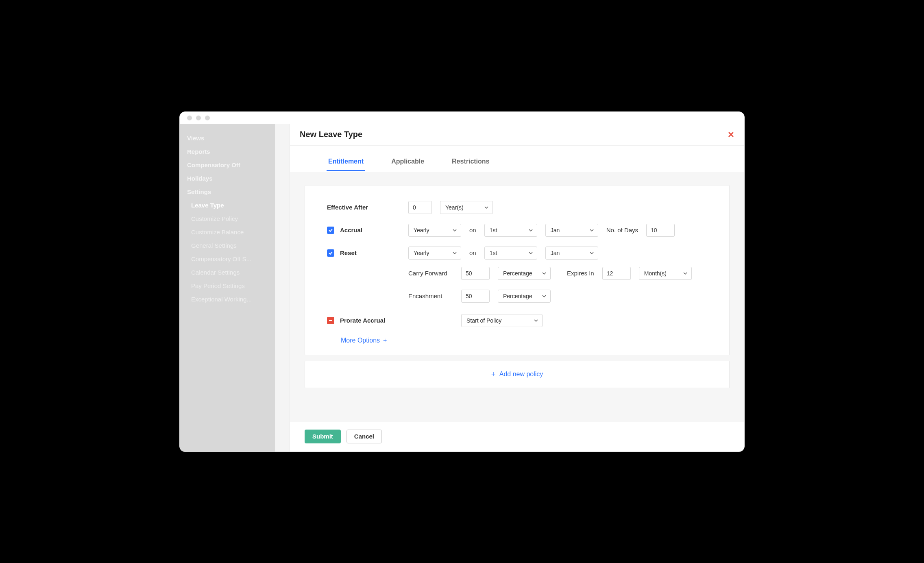  Describe the element at coordinates (572, 253) in the screenshot. I see `reset-month-select: Jan` at that location.